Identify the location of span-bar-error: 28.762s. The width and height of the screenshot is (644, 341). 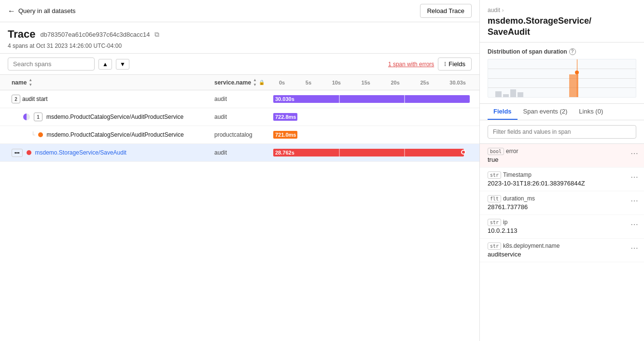
(369, 153).